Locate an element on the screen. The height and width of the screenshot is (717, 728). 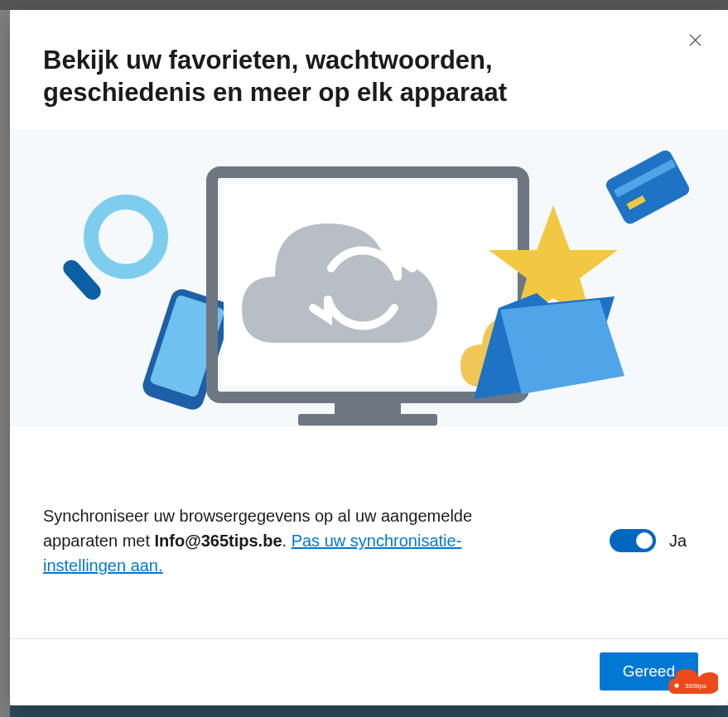
page-background-left is located at coordinates (5, 363).